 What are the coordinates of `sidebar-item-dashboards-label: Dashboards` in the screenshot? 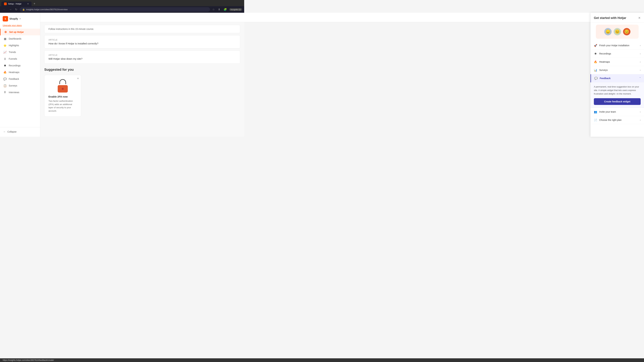 It's located at (15, 39).